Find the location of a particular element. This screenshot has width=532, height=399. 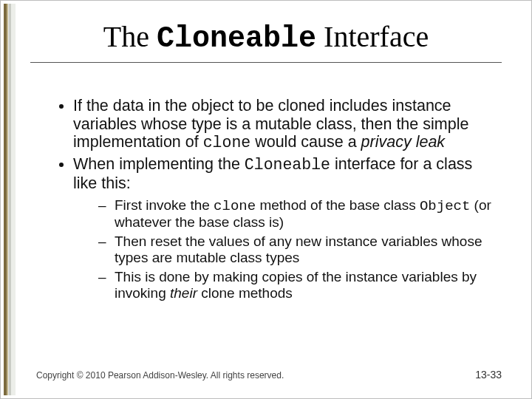

slide-title: The Cloneable Interface is located at coordinates (266, 42).